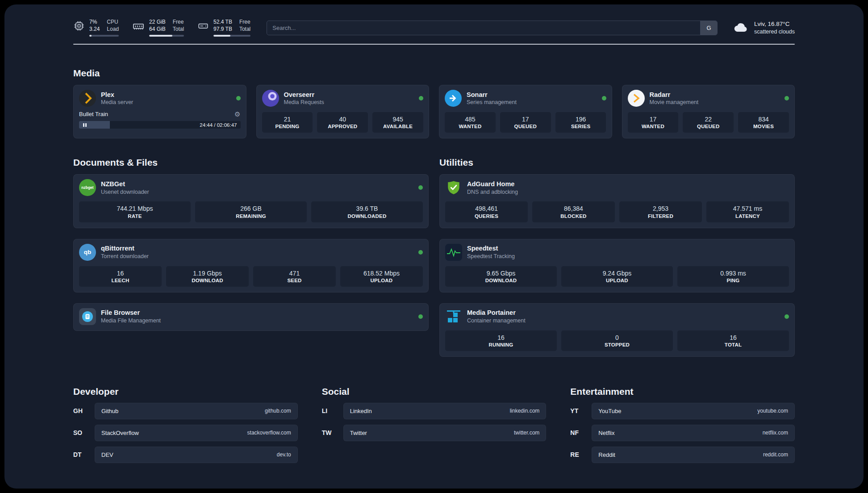 Image resolution: width=868 pixels, height=493 pixels. I want to click on stat-value: 9.24 Gbps, so click(617, 273).